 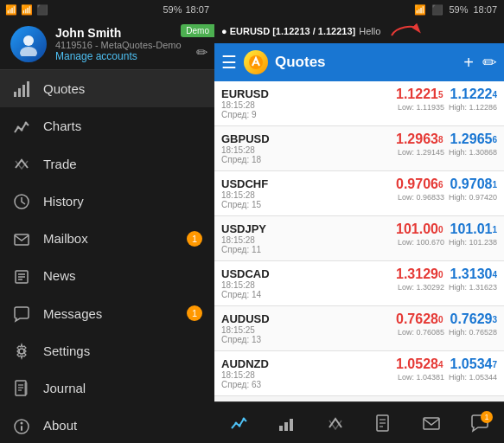 I want to click on sidebar-item-history: History, so click(x=107, y=201).